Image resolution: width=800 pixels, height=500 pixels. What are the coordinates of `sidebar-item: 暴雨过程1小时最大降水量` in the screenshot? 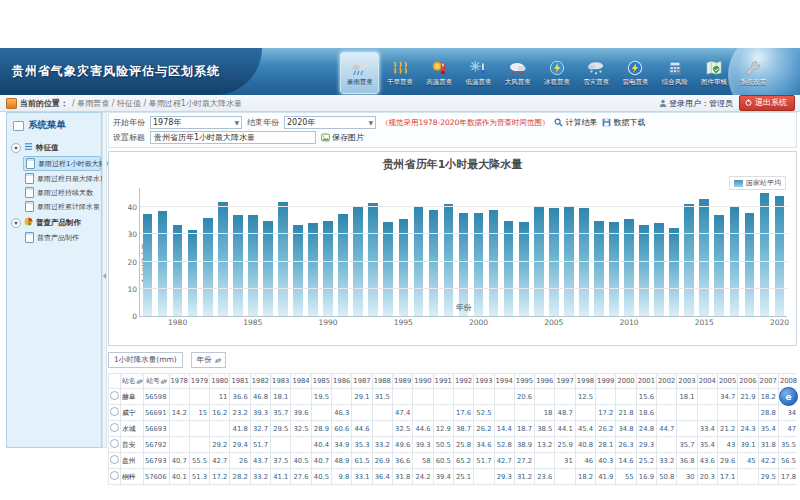 It's located at (62, 164).